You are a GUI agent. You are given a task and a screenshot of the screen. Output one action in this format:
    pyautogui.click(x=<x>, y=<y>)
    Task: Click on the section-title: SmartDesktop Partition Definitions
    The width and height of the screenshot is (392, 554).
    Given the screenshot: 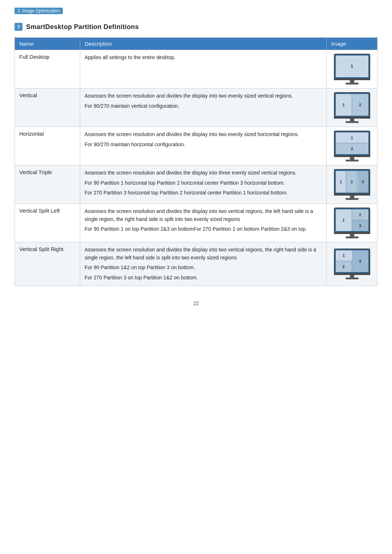 What is the action you would take?
    pyautogui.click(x=82, y=27)
    